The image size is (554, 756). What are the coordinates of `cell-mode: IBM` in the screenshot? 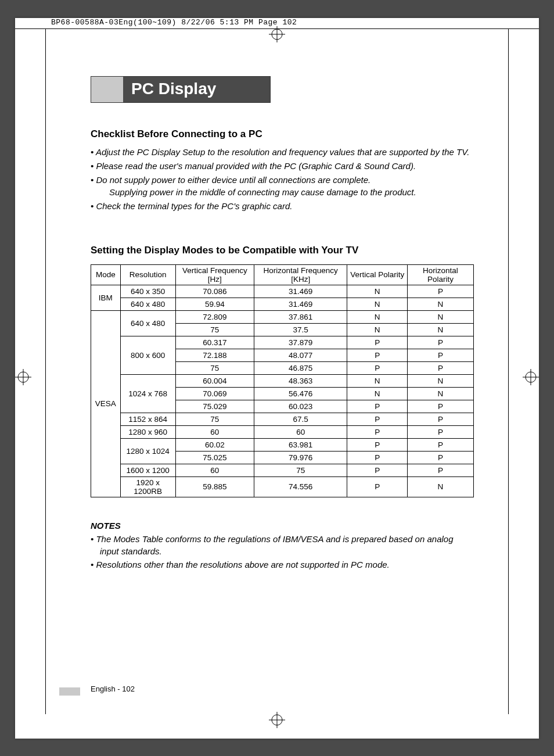 It's located at (106, 298).